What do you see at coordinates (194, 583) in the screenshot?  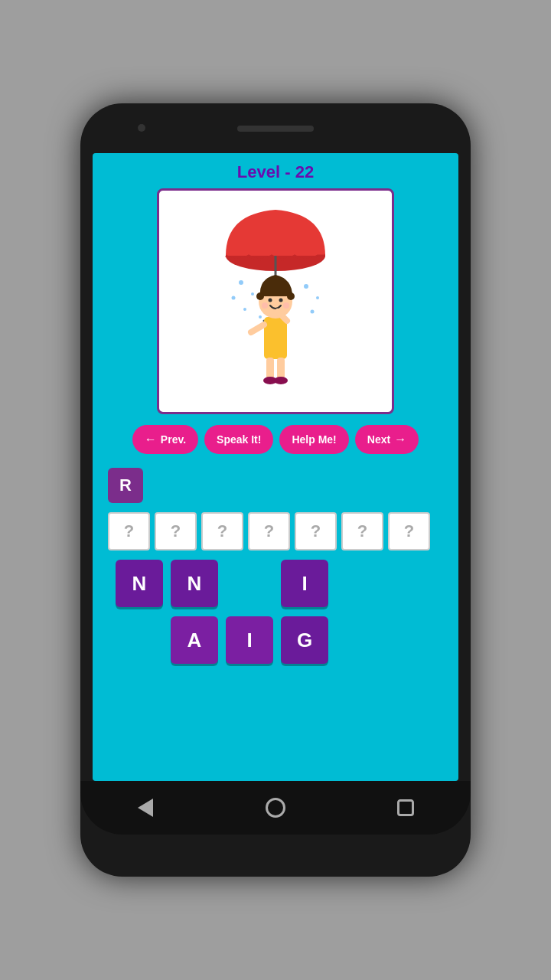 I see `choice-tile-N2: N` at bounding box center [194, 583].